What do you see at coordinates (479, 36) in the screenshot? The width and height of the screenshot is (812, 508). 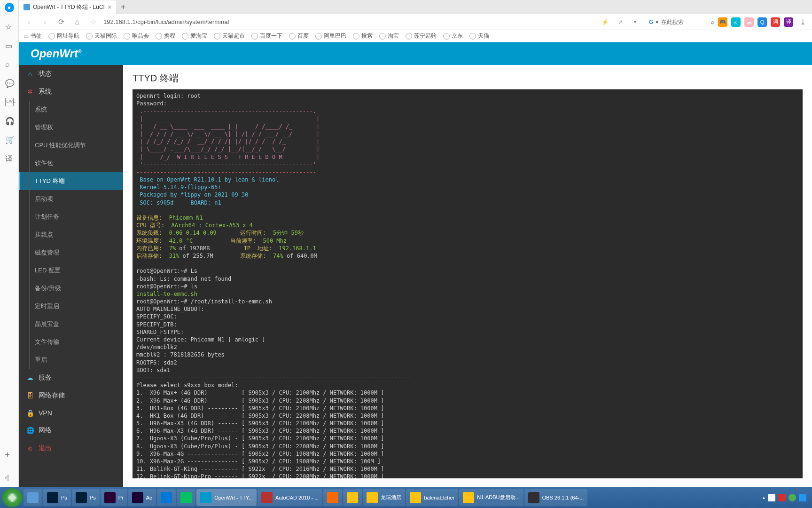 I see `bookmark-item: 天猫` at bounding box center [479, 36].